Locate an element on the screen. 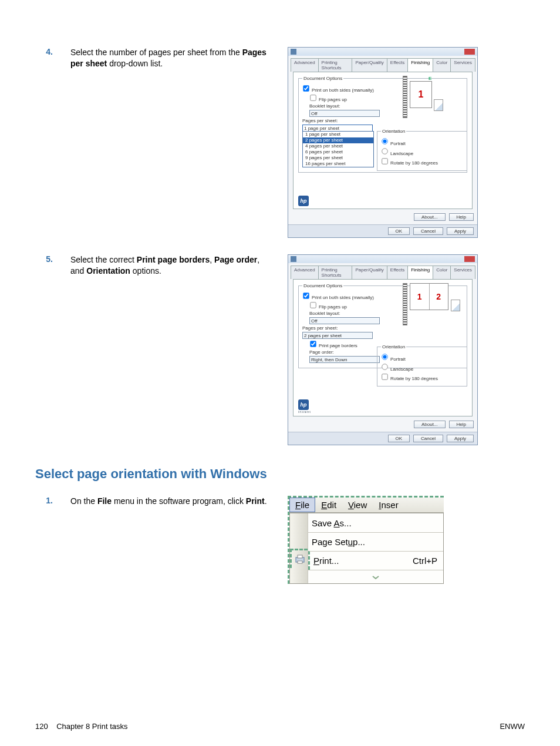 The width and height of the screenshot is (560, 746). step5-pre: Select the correct is located at coordinates (103, 260).